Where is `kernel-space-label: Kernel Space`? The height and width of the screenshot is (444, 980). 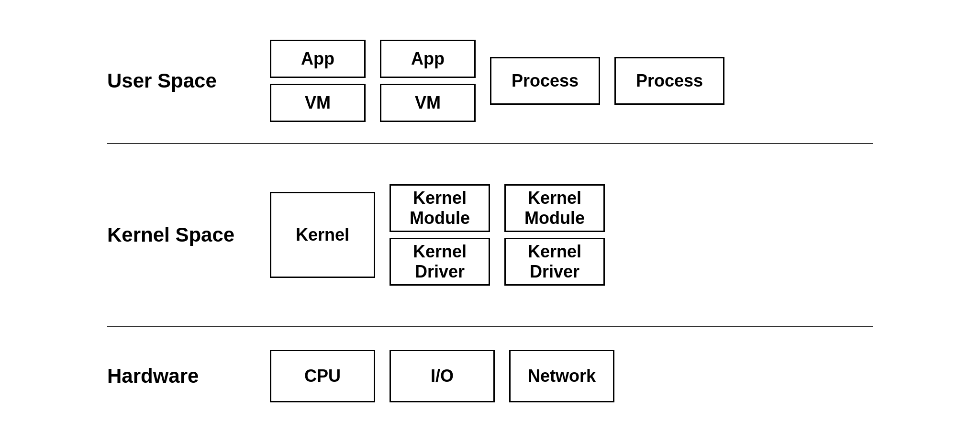 kernel-space-label: Kernel Space is located at coordinates (189, 235).